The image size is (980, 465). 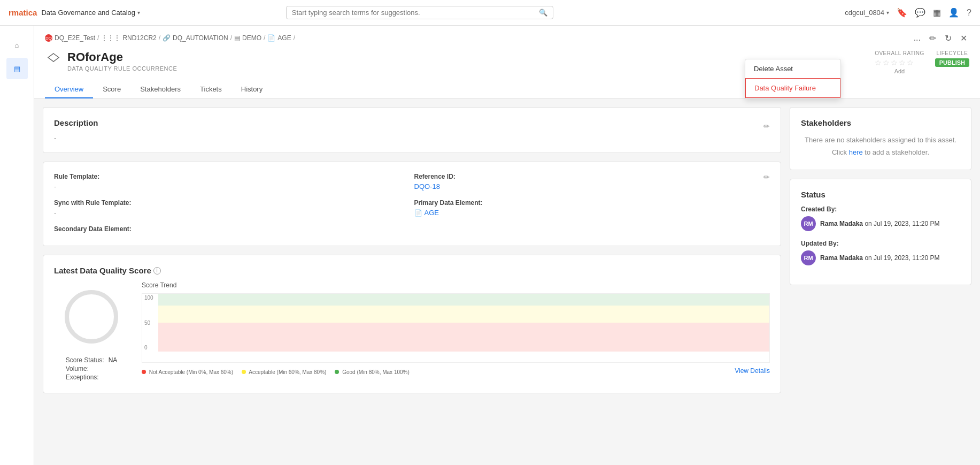 What do you see at coordinates (75, 38) in the screenshot?
I see `breadcrumb-item-dq-e2e: DQ_E2E_Test` at bounding box center [75, 38].